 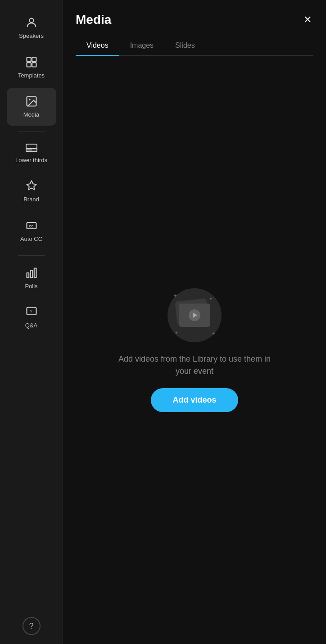 I want to click on tab-images: Images, so click(x=142, y=46).